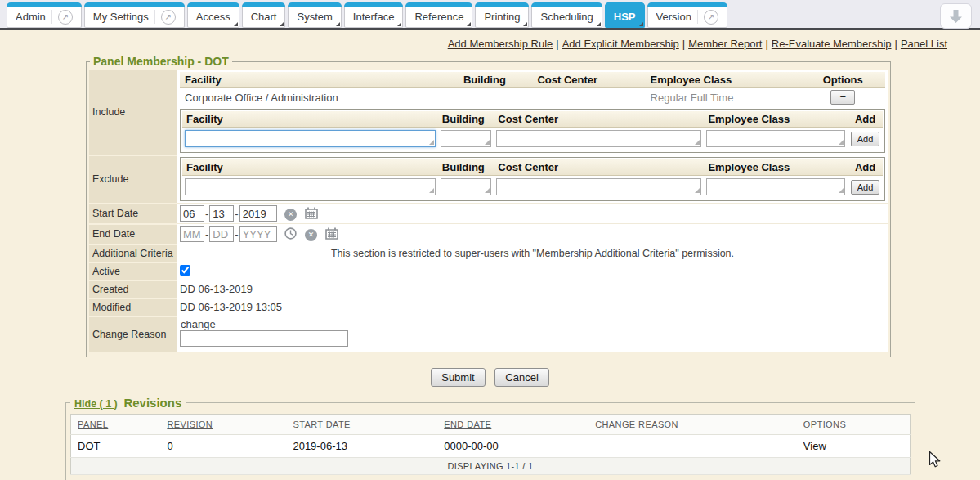 This screenshot has width=980, height=480. Describe the element at coordinates (311, 186) in the screenshot. I see `exclude-facility-input` at that location.